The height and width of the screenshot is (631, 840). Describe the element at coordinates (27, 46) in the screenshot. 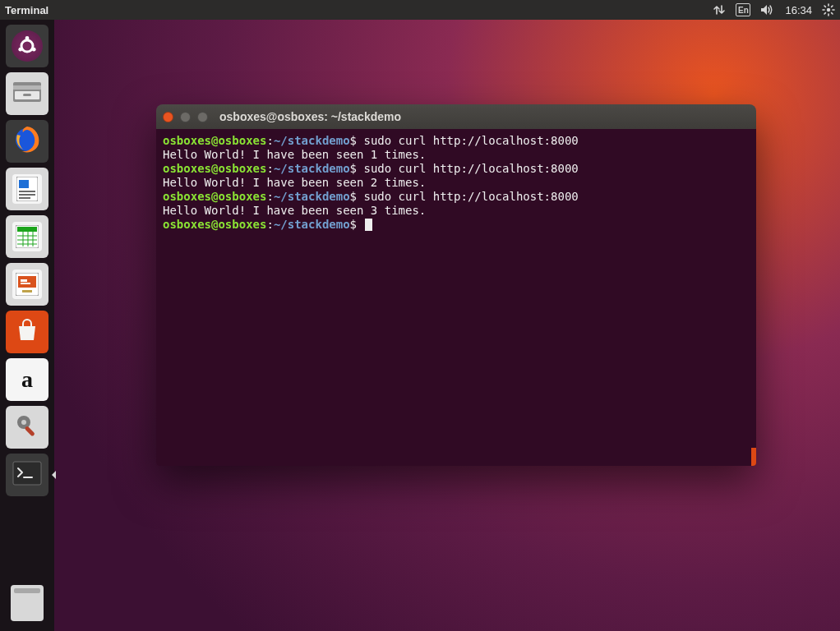

I see `launcher-dash` at that location.